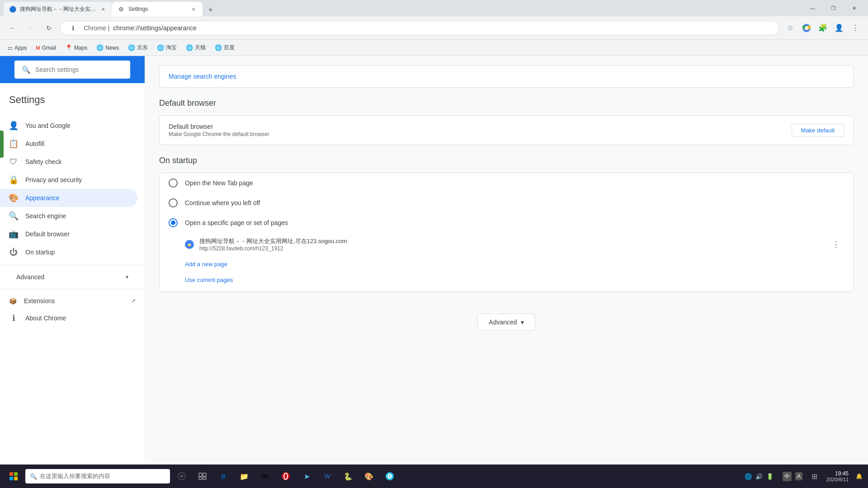 This screenshot has width=868, height=488. I want to click on task-icon-search, so click(182, 476).